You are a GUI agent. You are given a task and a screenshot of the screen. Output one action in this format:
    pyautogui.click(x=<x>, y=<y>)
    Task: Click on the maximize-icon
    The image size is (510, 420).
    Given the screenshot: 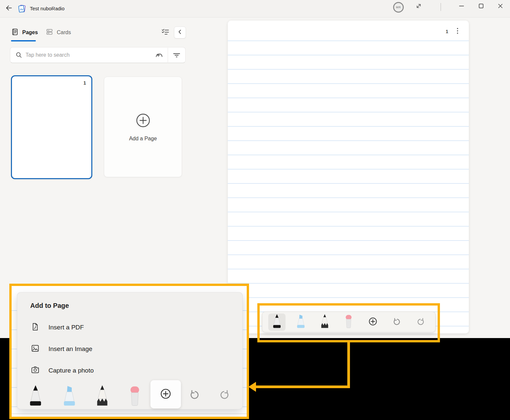 What is the action you would take?
    pyautogui.click(x=481, y=7)
    